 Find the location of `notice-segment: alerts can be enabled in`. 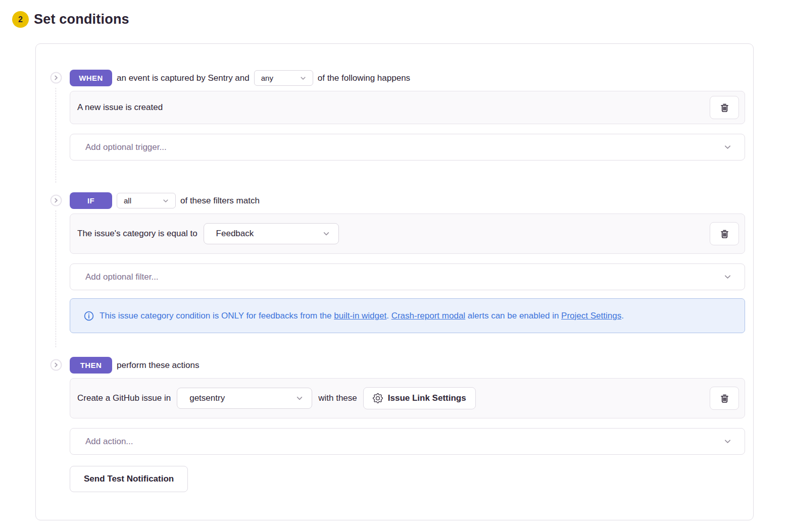

notice-segment: alerts can be enabled in is located at coordinates (513, 316).